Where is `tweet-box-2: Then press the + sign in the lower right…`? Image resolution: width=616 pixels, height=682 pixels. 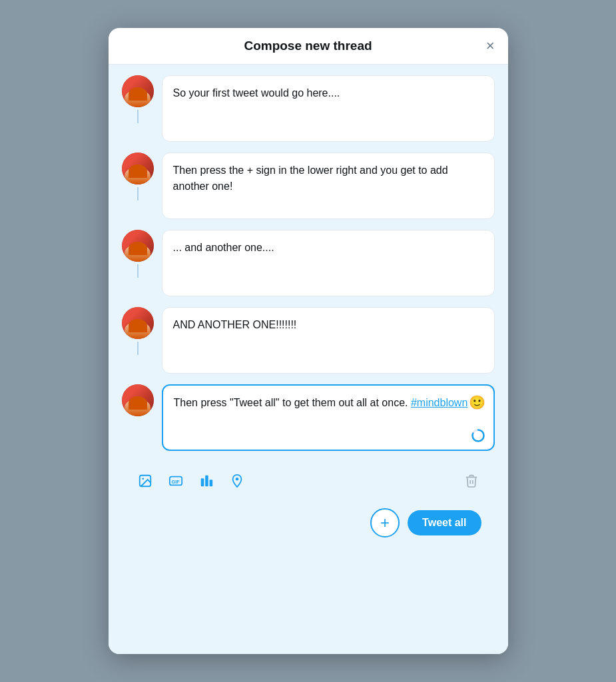 tweet-box-2: Then press the + sign in the lower right… is located at coordinates (328, 186).